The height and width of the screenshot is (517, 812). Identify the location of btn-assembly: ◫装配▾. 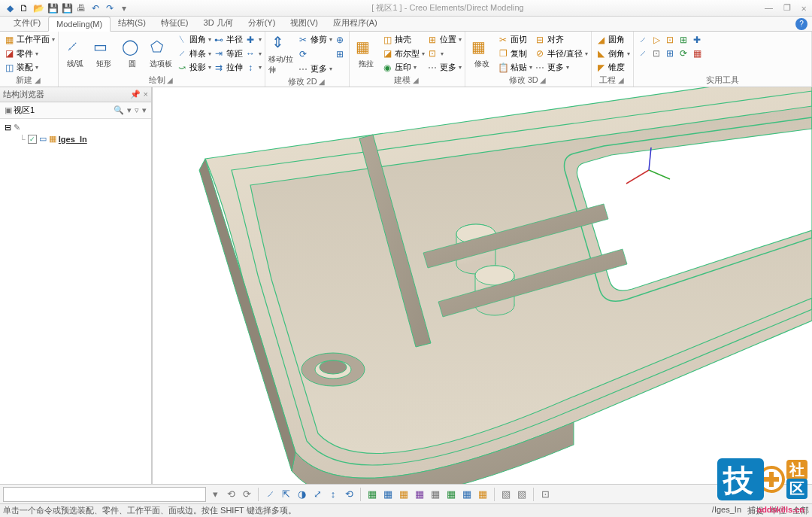
(29, 68).